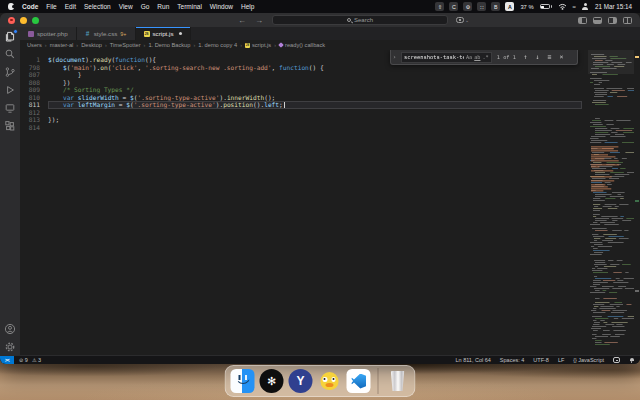 This screenshot has height=400, width=640. What do you see at coordinates (106, 34) in the screenshot?
I see `tab-style-css: #style.css9+` at bounding box center [106, 34].